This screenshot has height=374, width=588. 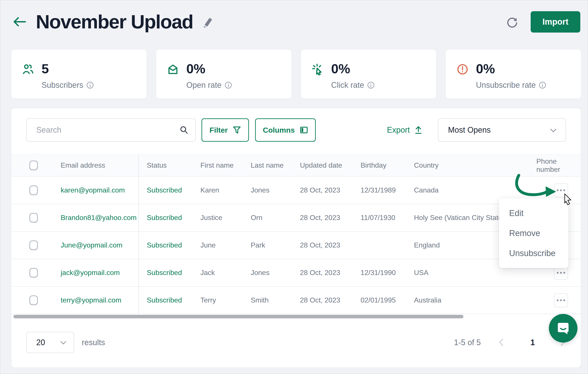 I want to click on edit-title-pencil-icon, so click(x=208, y=22).